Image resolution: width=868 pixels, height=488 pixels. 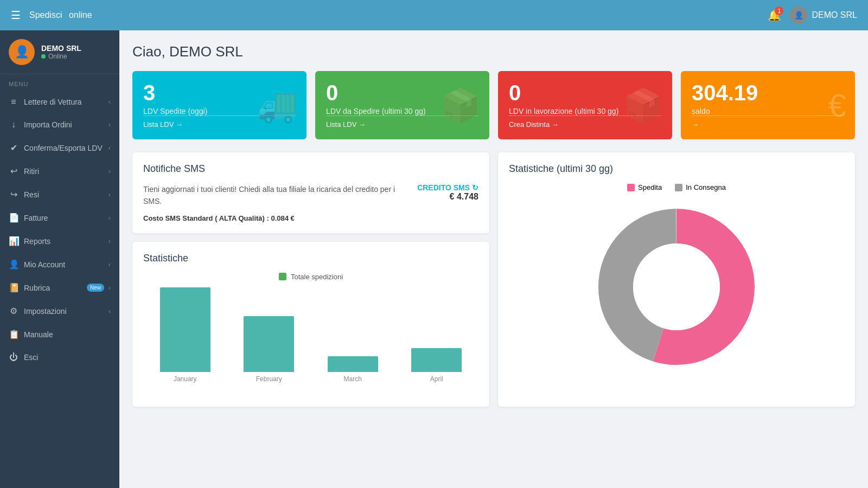 I want to click on bar-chart-legend: Totale spedizioni, so click(x=311, y=277).